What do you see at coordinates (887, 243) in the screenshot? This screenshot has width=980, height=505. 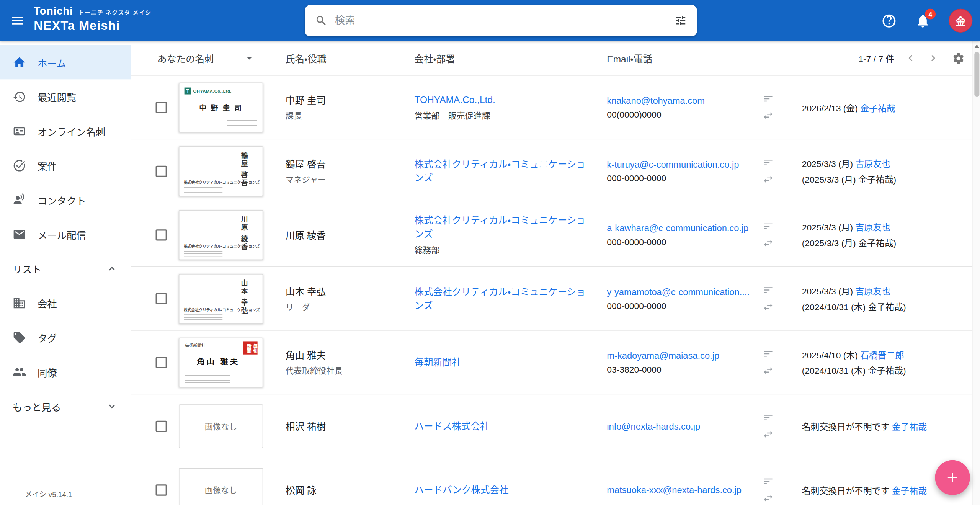 I see `previous-exchange: (2025/3/3 (月) 金子祐哉)` at bounding box center [887, 243].